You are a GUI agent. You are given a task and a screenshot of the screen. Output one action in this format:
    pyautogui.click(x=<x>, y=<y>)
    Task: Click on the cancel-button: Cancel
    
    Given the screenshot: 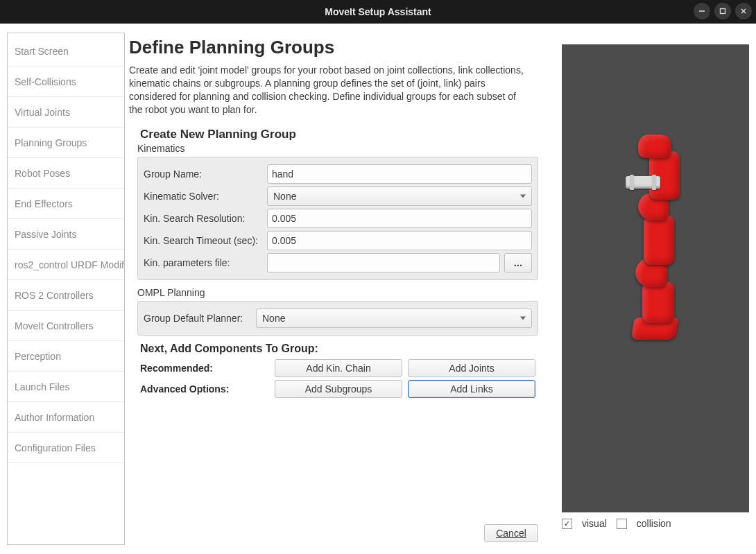 What is the action you would take?
    pyautogui.click(x=511, y=533)
    